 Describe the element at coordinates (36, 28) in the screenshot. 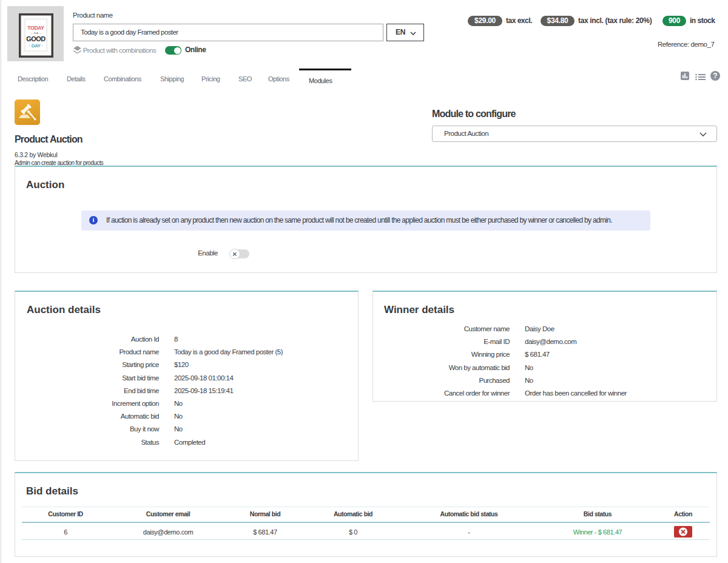

I see `svg-text: TODAY` at that location.